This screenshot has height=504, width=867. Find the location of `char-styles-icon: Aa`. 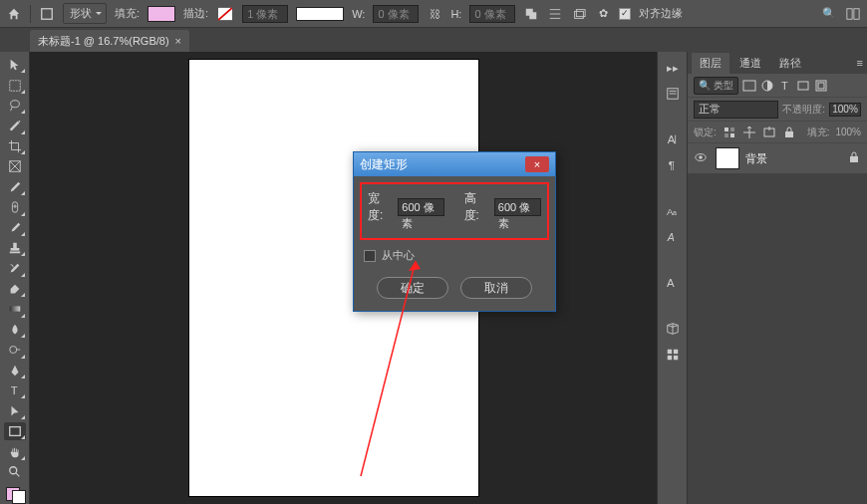

char-styles-icon: Aa is located at coordinates (673, 211).